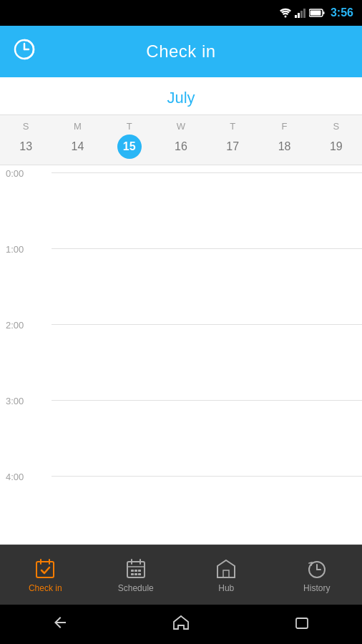  I want to click on nav-history-label: History, so click(316, 588).